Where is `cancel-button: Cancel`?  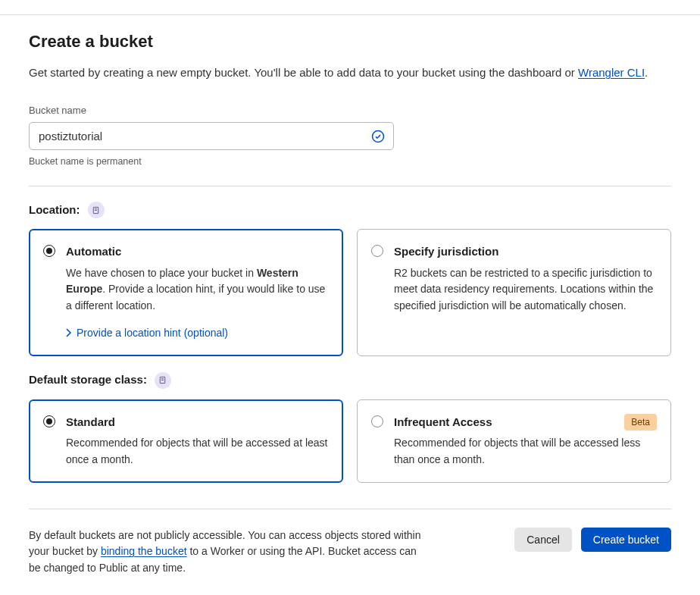 cancel-button: Cancel is located at coordinates (543, 540).